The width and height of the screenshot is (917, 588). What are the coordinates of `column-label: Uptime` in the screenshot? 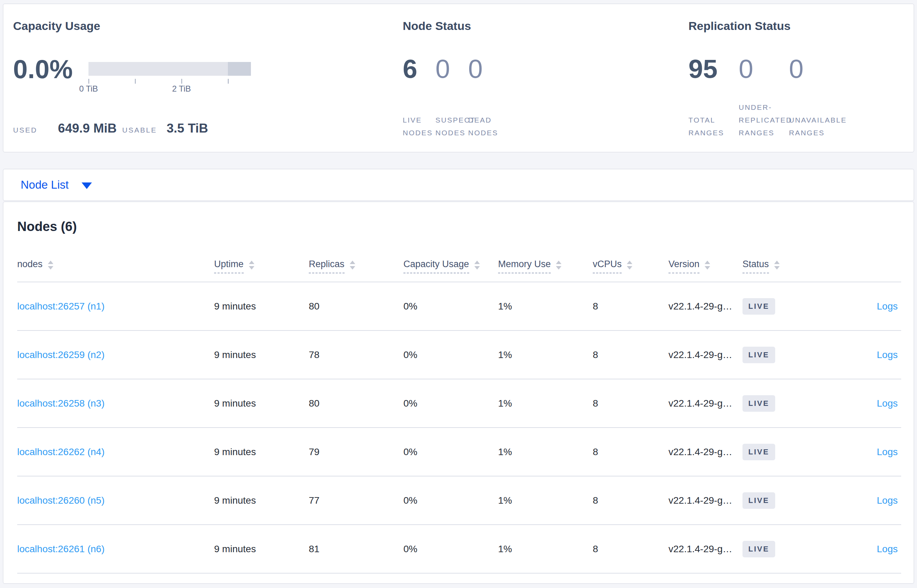 It's located at (229, 266).